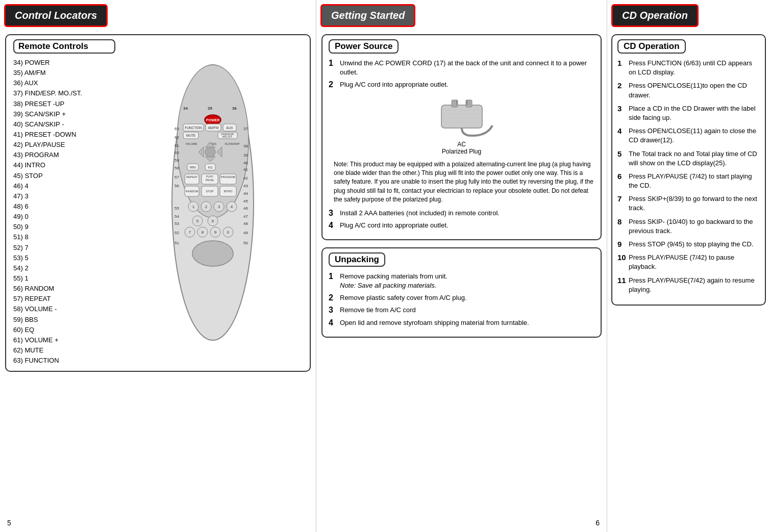  I want to click on unpacking-box: Unpacking 1 Remove packing materials fro…, so click(461, 293).